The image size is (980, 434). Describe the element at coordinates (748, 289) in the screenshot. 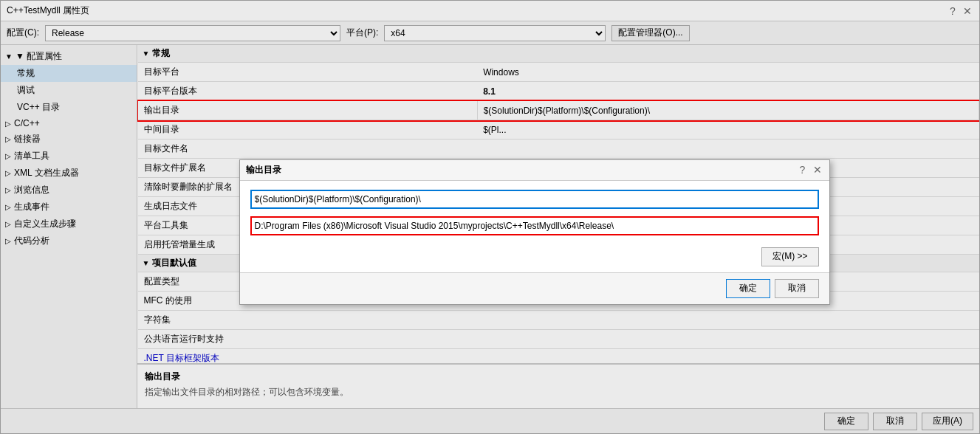

I see `dialog-ok-button: 确定` at that location.